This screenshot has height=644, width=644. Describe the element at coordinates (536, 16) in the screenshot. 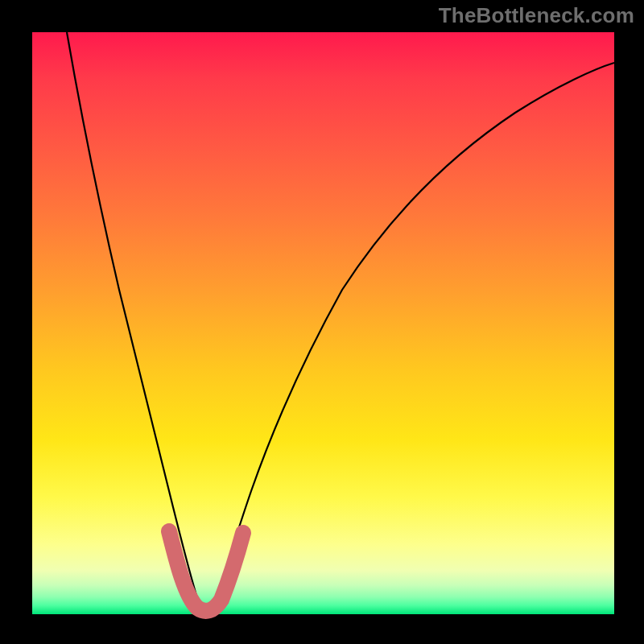

I see `watermark-text: TheBottleneck.com` at that location.